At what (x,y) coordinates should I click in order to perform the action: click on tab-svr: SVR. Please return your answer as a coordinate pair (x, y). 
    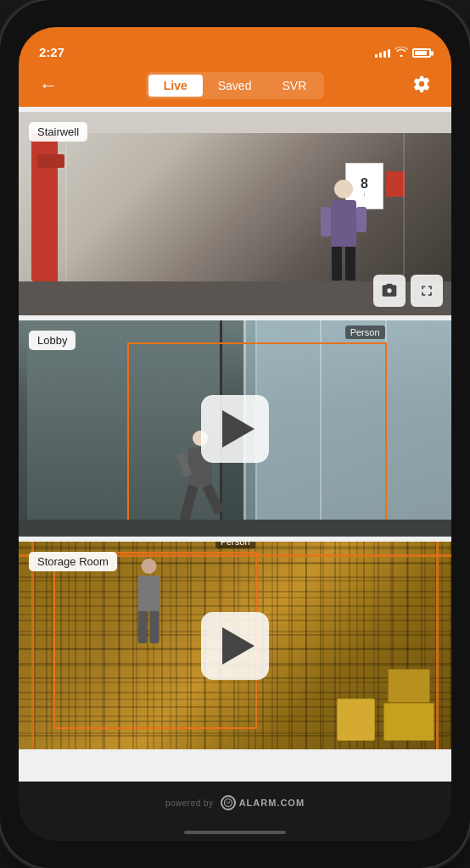
    Looking at the image, I should click on (294, 86).